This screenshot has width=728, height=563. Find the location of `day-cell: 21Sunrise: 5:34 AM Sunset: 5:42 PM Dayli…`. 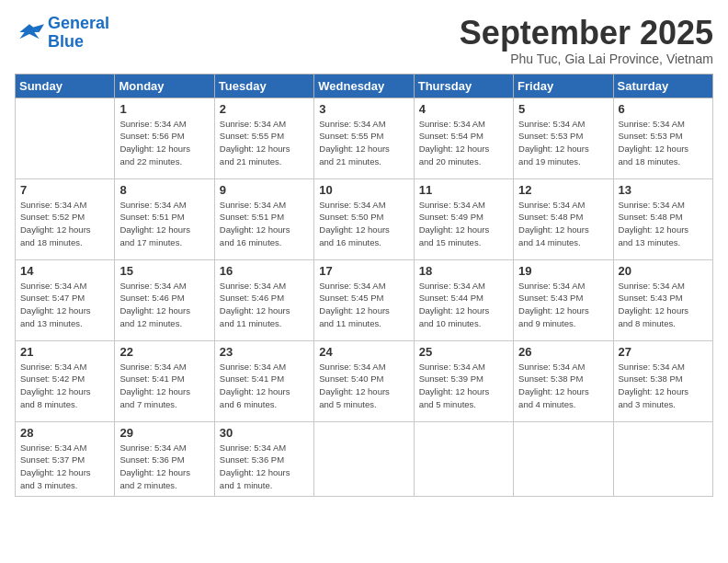

day-cell: 21Sunrise: 5:34 AM Sunset: 5:42 PM Dayli… is located at coordinates (65, 381).